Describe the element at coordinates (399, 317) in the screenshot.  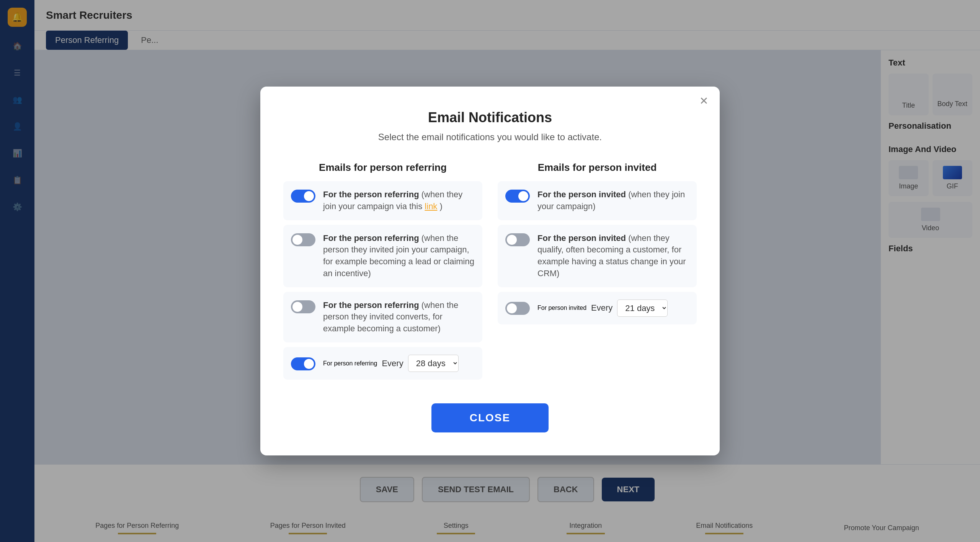
I see `left-toggle-3-text: For the person referring (when the perso…` at that location.